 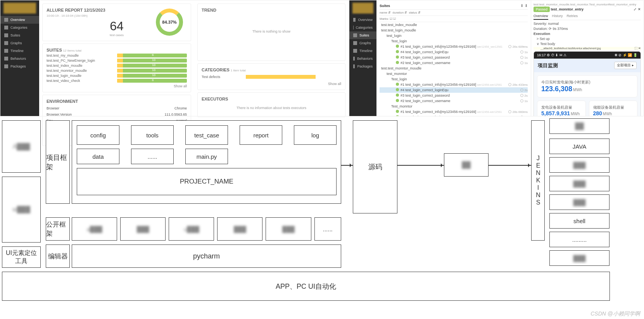 I want to click on trend-card: TREND There is nothing to show, so click(x=271, y=32).